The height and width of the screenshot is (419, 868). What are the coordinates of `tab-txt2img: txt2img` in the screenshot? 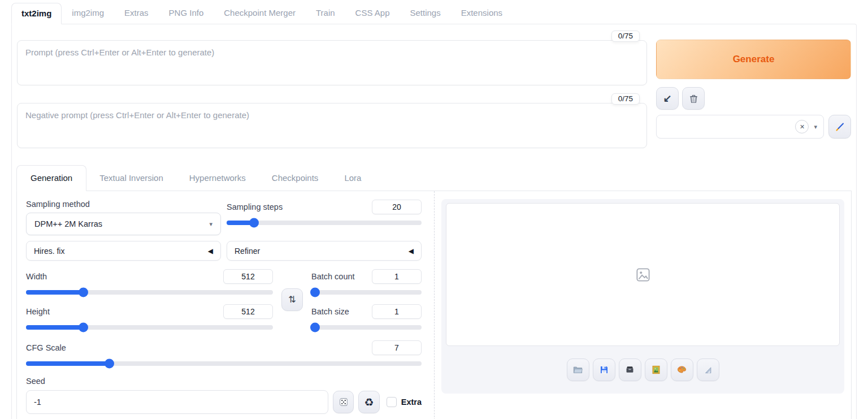 It's located at (36, 14).